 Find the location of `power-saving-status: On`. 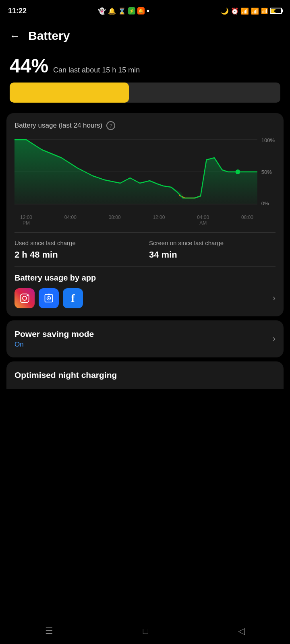

power-saving-status: On is located at coordinates (54, 345).